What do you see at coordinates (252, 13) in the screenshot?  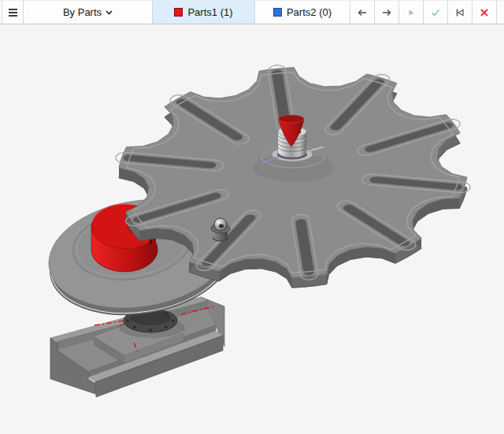 I see `toolbar: By Parts Parts1 (1) Parts2 (0)` at bounding box center [252, 13].